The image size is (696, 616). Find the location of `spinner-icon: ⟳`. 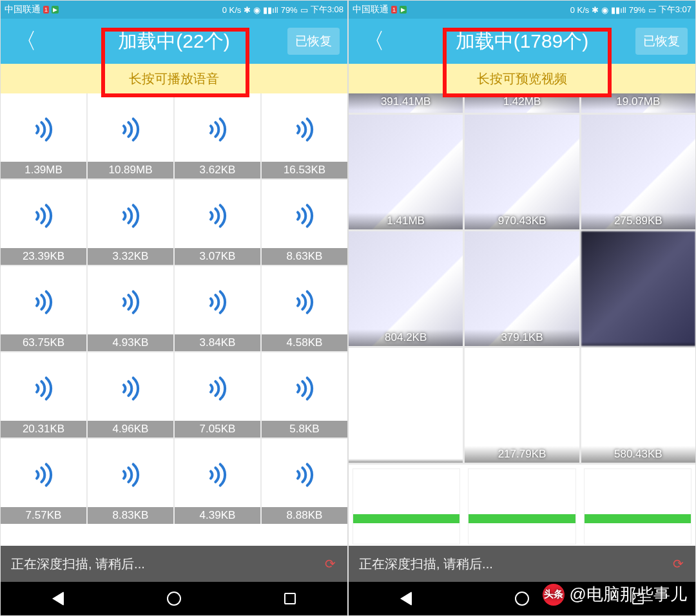

spinner-icon: ⟳ is located at coordinates (678, 564).